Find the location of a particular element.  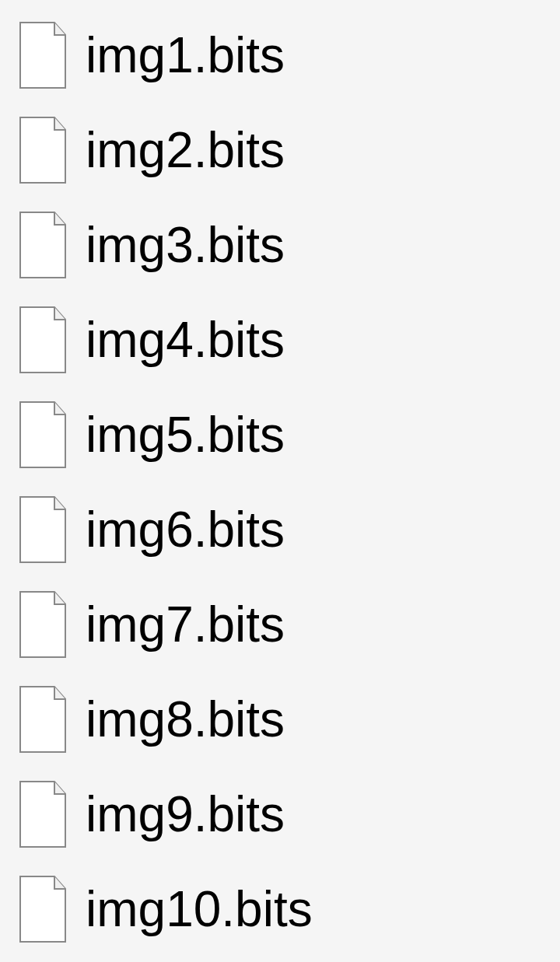

file-item: img2.bits is located at coordinates (280, 150).